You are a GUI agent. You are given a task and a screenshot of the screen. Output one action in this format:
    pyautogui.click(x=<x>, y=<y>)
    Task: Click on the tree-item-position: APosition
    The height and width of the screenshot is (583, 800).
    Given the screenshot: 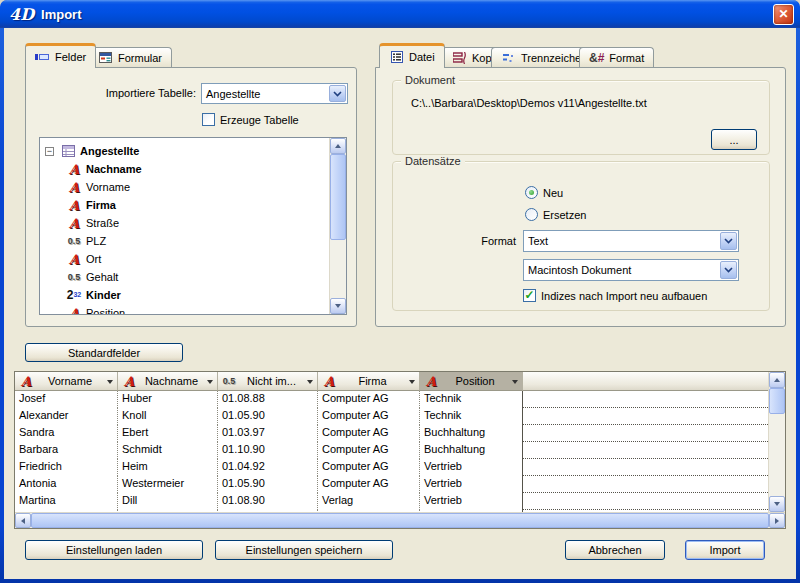 What is the action you would take?
    pyautogui.click(x=184, y=309)
    